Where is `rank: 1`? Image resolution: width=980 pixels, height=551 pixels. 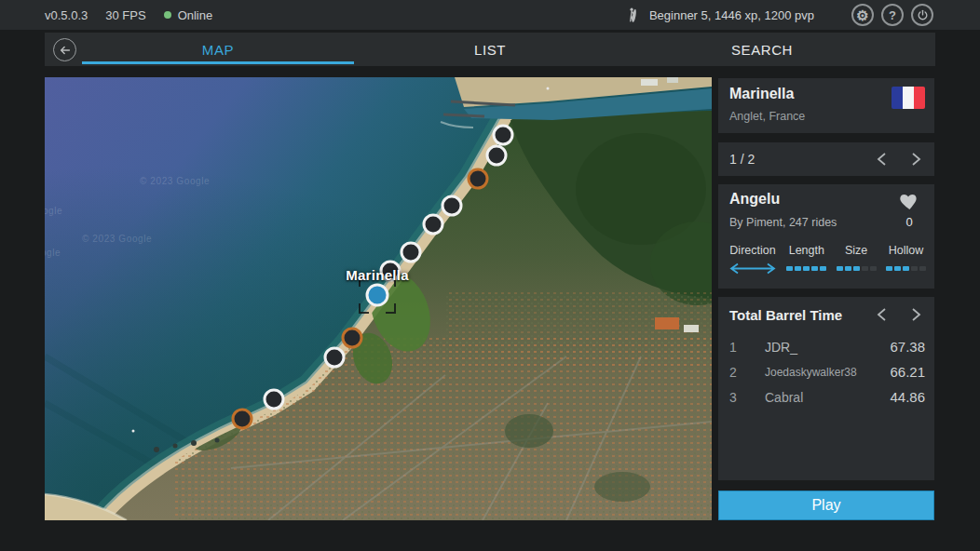
rank: 1 is located at coordinates (743, 347).